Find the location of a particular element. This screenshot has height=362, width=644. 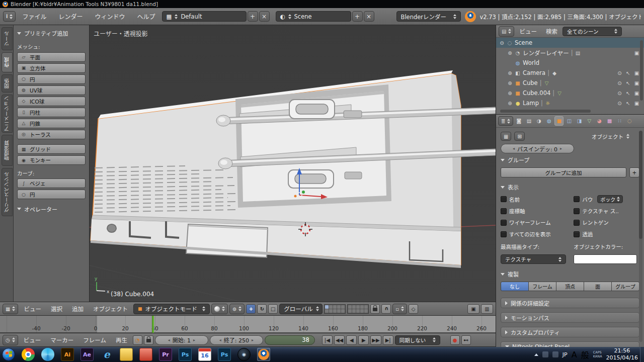

panel-groups: グループ is located at coordinates (570, 160).